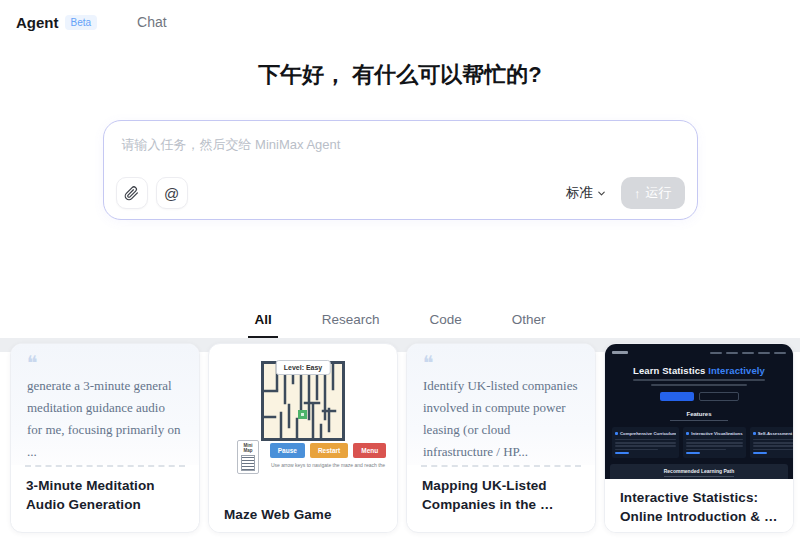 This screenshot has height=542, width=800. I want to click on quote-text: generate a 3-minute general meditation g…, so click(105, 419).